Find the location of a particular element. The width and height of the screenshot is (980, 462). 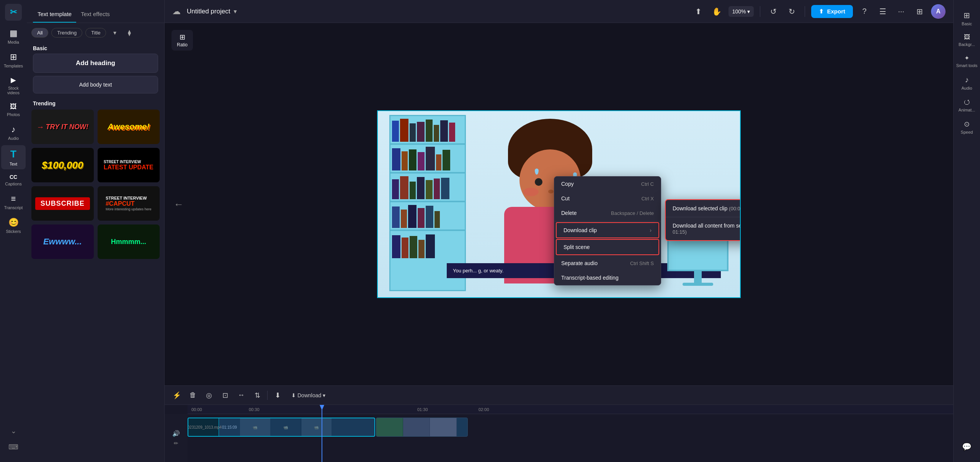

ratio-label: Ratio is located at coordinates (182, 45).